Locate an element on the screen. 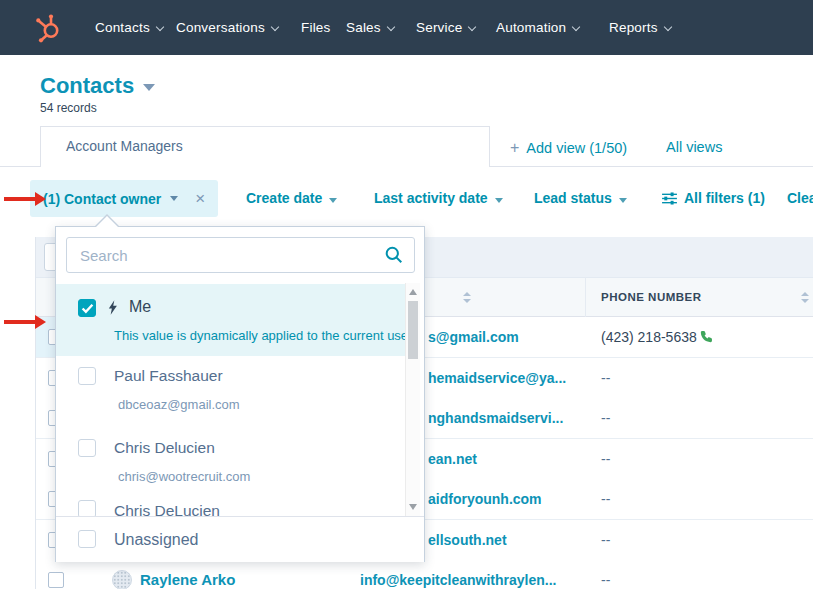 This screenshot has width=813, height=589. nav-service: Service is located at coordinates (446, 28).